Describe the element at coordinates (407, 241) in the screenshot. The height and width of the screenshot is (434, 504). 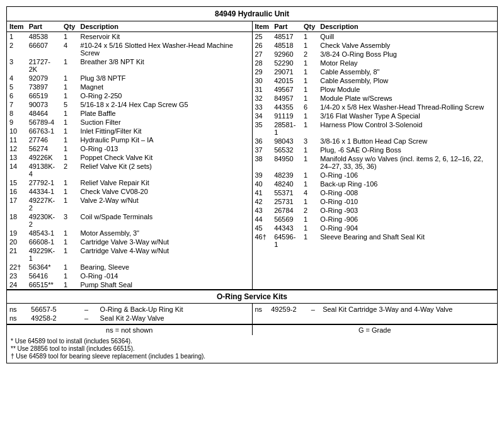
I see `cell-desc: Sleeve Bearing and Shaft Seal Kit` at that location.